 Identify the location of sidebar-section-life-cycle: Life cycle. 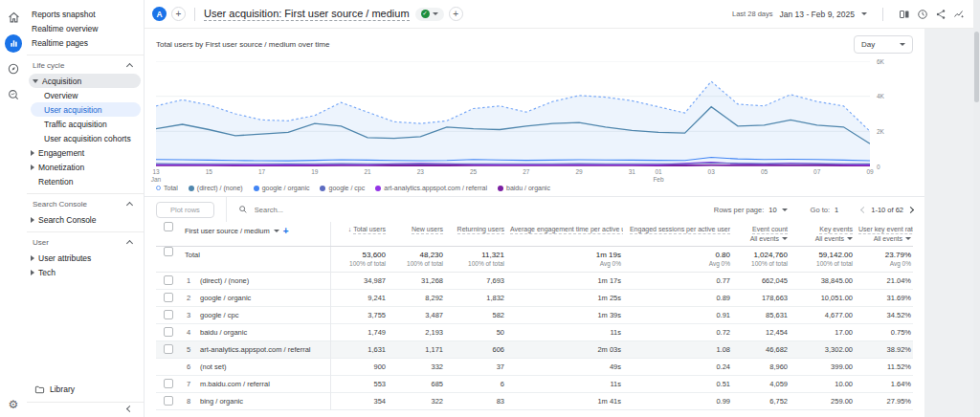
(85, 65).